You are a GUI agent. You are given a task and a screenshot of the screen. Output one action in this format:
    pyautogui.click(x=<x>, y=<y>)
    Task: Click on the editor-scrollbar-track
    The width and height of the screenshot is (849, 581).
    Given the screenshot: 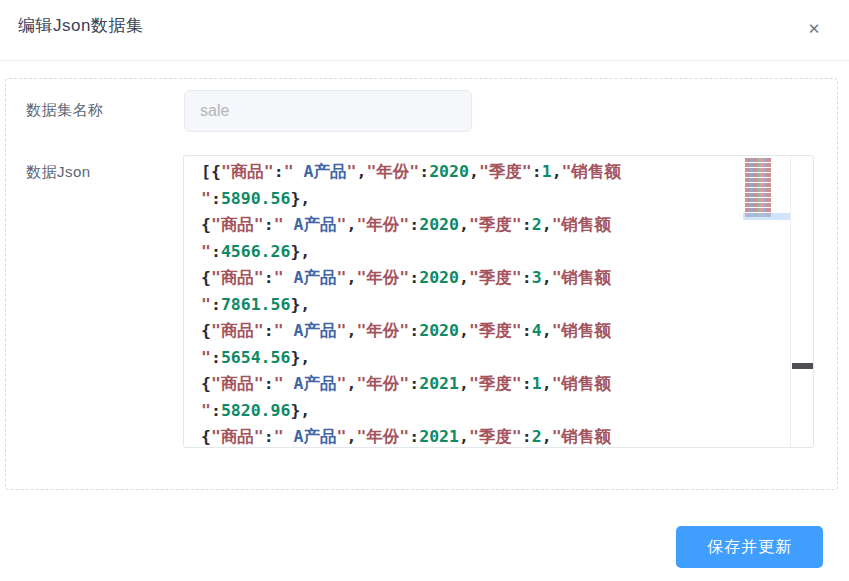 What is the action you would take?
    pyautogui.click(x=790, y=302)
    